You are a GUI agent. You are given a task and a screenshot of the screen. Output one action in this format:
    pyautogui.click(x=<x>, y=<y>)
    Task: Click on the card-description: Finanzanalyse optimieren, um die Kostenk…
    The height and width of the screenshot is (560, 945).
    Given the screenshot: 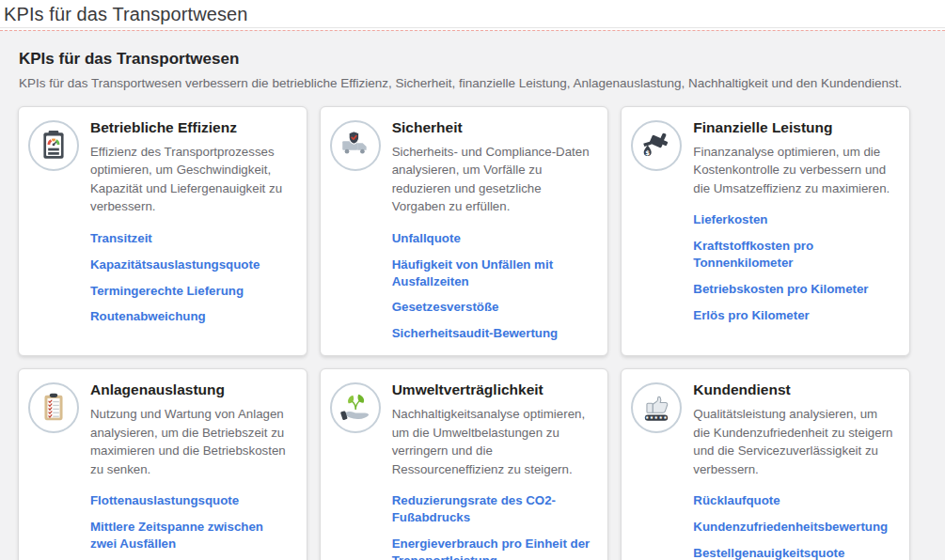 What is the action you would take?
    pyautogui.click(x=795, y=170)
    